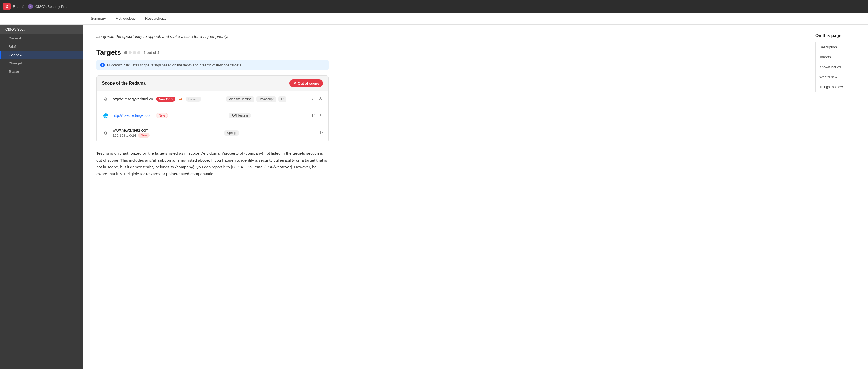 The image size is (868, 369). I want to click on sidebar-changelog: Changel..., so click(42, 63).